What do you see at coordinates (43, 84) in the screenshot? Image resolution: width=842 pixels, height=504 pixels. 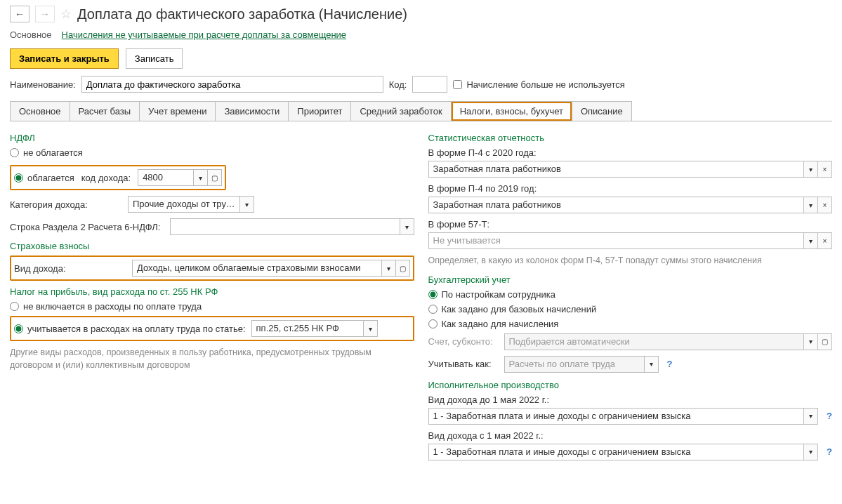 I see `name-label: Наименование:` at bounding box center [43, 84].